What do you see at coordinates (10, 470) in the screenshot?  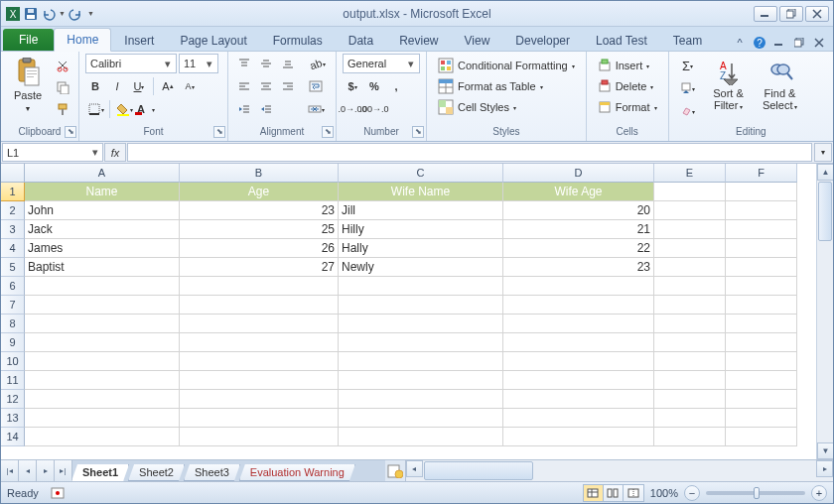 I see `first-sheet-button: |◂` at bounding box center [10, 470].